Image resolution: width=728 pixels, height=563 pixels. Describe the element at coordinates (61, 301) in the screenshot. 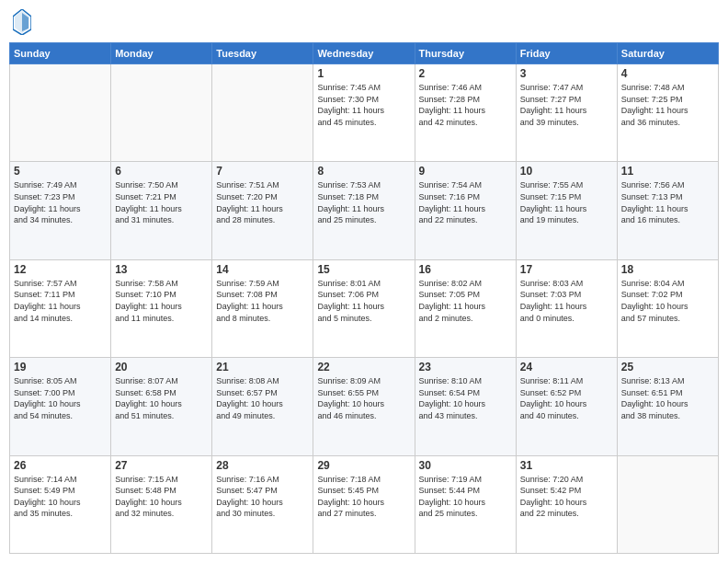

I see `day-info: Sunrise: 7:57 AM Sunset: 7:11 PM Dayligh…` at that location.